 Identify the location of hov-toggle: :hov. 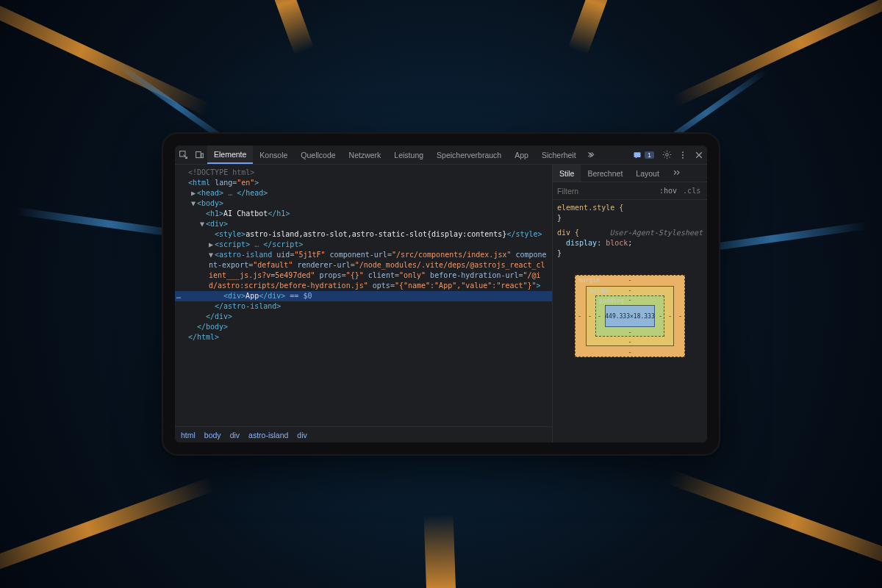
(668, 191).